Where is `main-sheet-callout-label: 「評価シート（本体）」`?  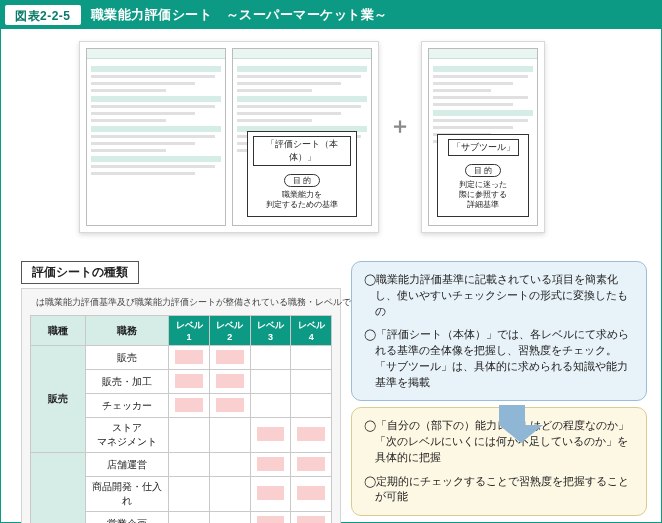
main-sheet-callout-label: 「評価シート（本体）」 is located at coordinates (302, 151).